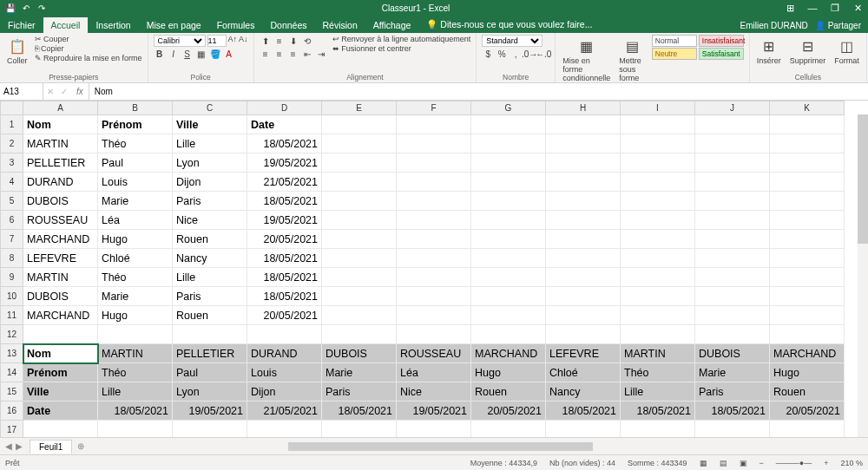 This screenshot has height=470, width=868. I want to click on conditional-formatting-button: ▦Mise en forme conditionnelle, so click(587, 59).